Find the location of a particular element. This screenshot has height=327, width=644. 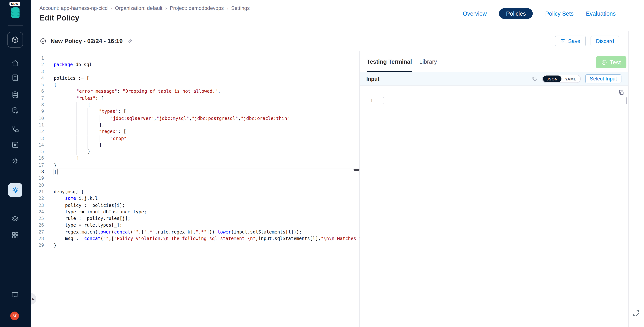

code-line: 15} is located at coordinates (195, 152).